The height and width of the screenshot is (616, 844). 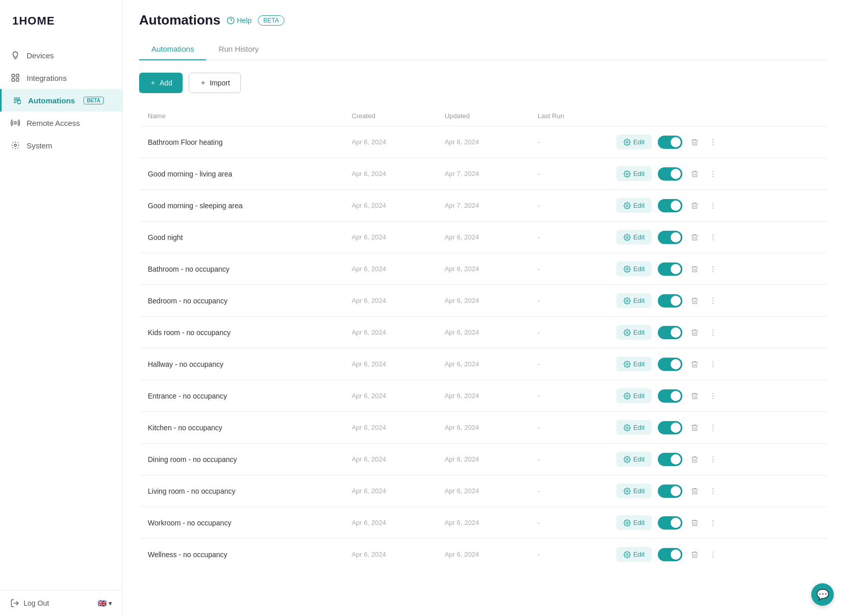 What do you see at coordinates (718, 269) in the screenshot?
I see `cell-actions: Edit` at bounding box center [718, 269].